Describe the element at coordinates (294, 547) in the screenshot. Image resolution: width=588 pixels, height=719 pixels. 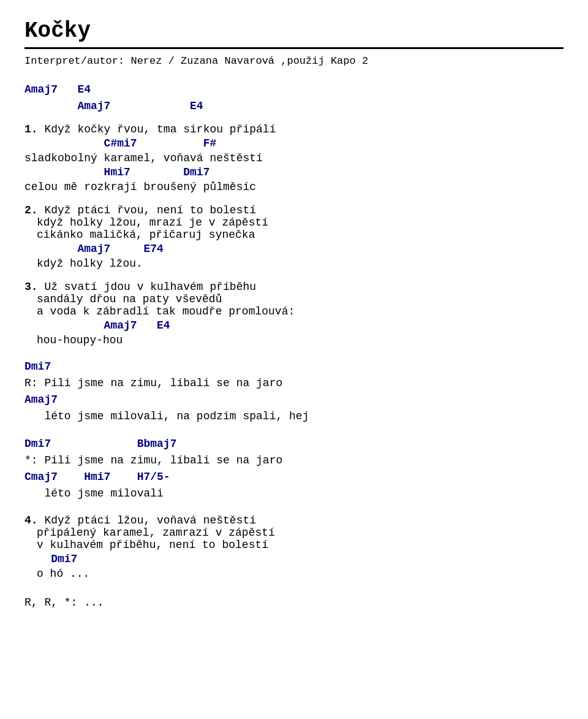
I see `verse-4: 4. Když ptáci lžou, voňavá neštěstí přip…` at that location.